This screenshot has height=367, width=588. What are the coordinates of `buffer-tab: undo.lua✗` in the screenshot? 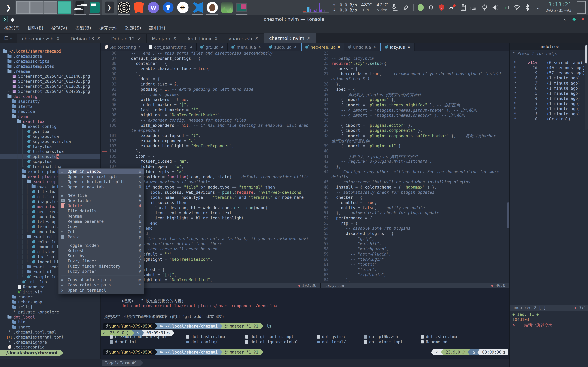 It's located at (362, 47).